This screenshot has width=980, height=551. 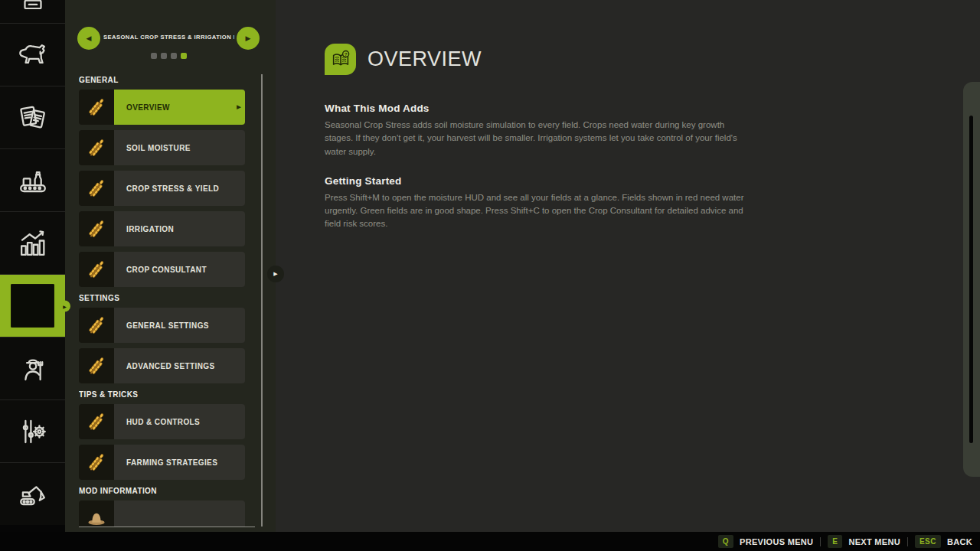 What do you see at coordinates (167, 527) in the screenshot?
I see `menu-bottom-divider` at bounding box center [167, 527].